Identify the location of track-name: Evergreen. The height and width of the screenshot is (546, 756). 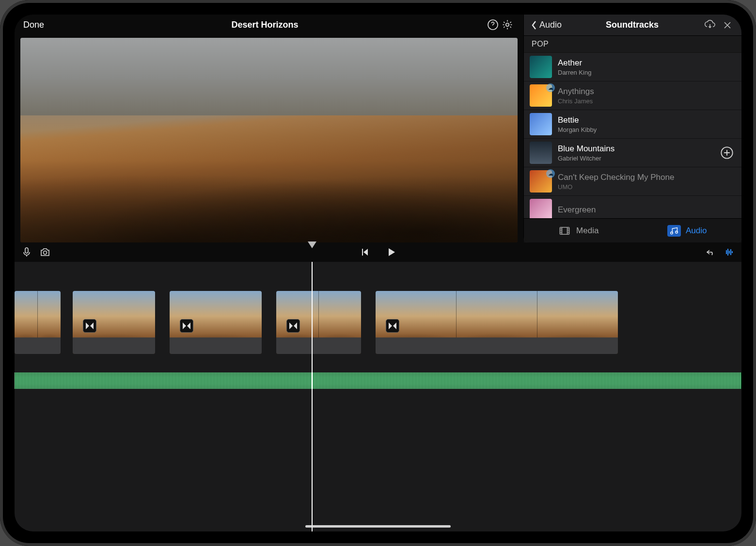
(635, 210).